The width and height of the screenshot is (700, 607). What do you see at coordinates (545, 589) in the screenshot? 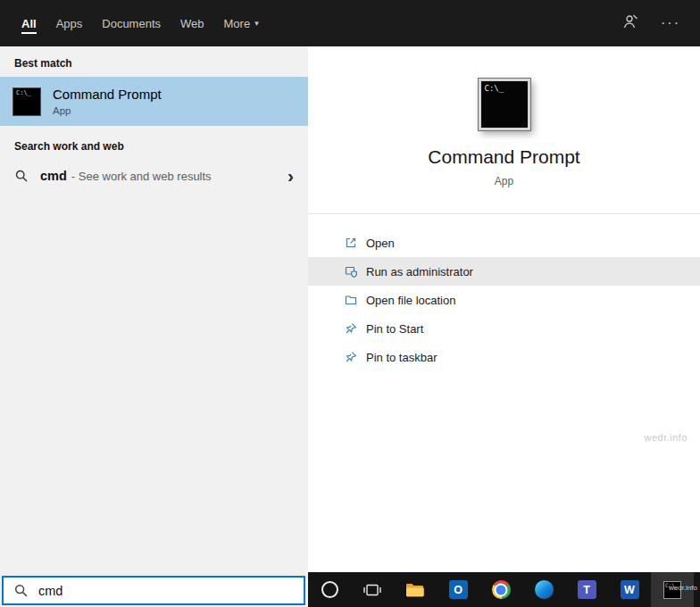
I see `edge-icon` at bounding box center [545, 589].